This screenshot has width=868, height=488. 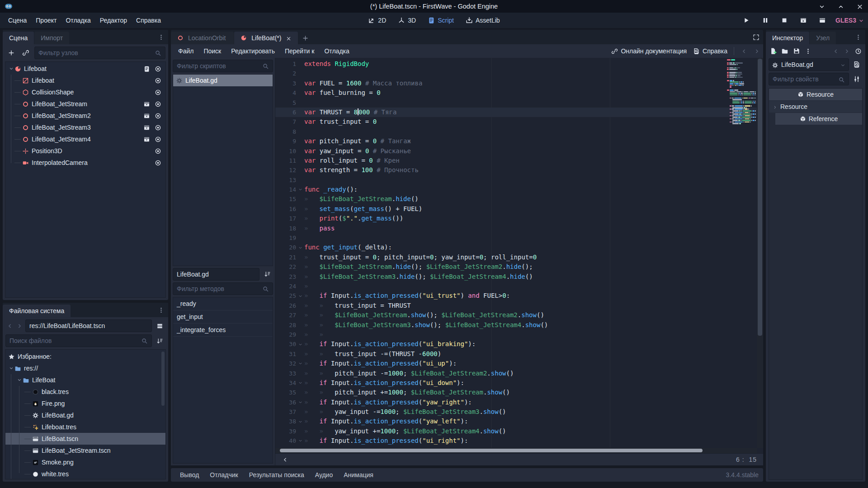 I want to click on film-button, so click(x=146, y=104).